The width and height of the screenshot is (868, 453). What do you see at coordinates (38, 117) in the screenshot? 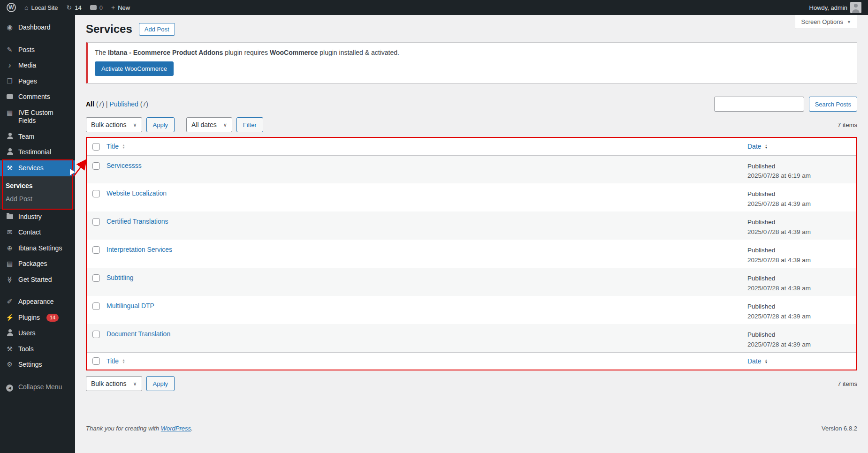
I see `sidebar-item-ive-custom-fields: ▦IVE Custom Fields` at bounding box center [38, 117].